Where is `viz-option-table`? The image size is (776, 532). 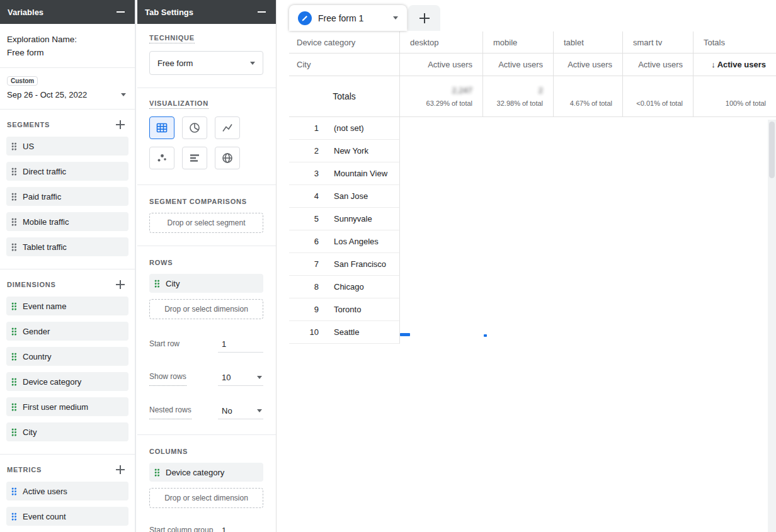
viz-option-table is located at coordinates (162, 128).